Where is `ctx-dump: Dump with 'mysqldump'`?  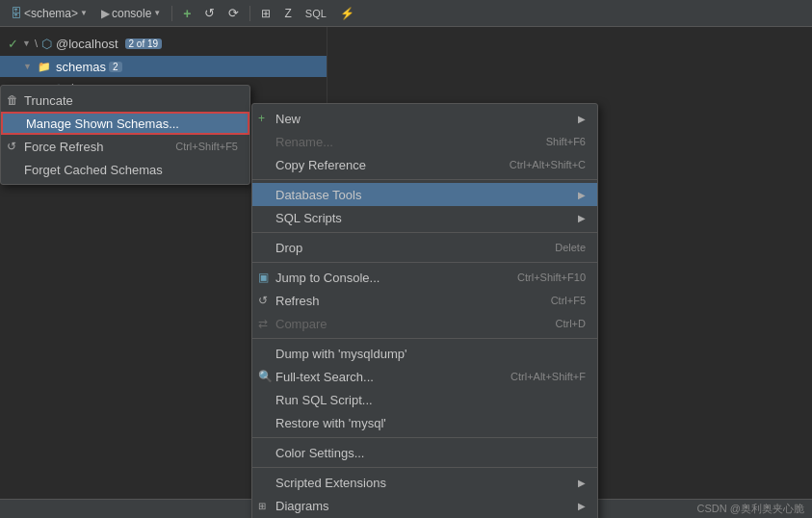
ctx-dump: Dump with 'mysqldump' is located at coordinates (425, 353).